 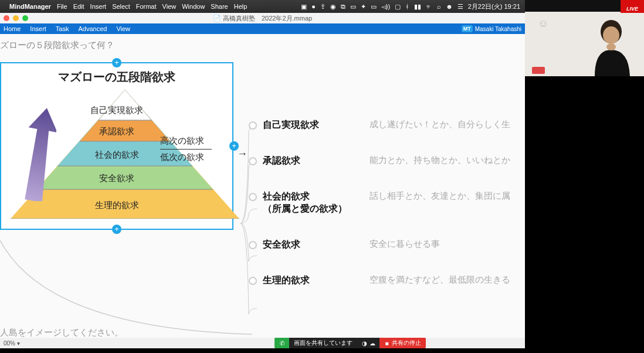 I want to click on chat-icon: ●, so click(x=313, y=6).